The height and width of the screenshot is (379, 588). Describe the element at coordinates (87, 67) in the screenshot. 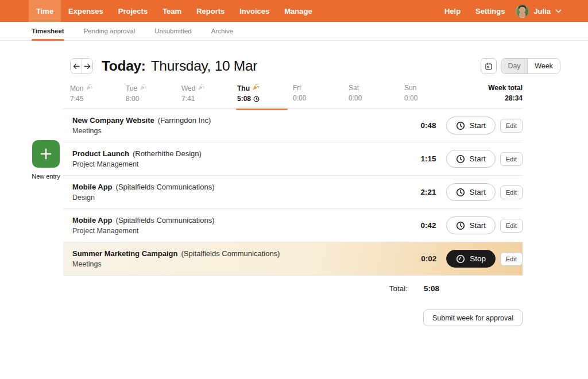

I see `arrow-right-icon` at that location.